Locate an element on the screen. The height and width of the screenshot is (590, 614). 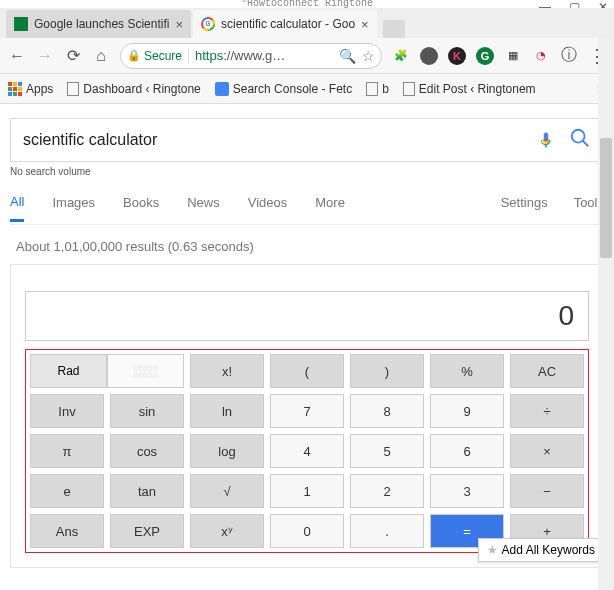
home-button: ⌂ is located at coordinates (101, 56).